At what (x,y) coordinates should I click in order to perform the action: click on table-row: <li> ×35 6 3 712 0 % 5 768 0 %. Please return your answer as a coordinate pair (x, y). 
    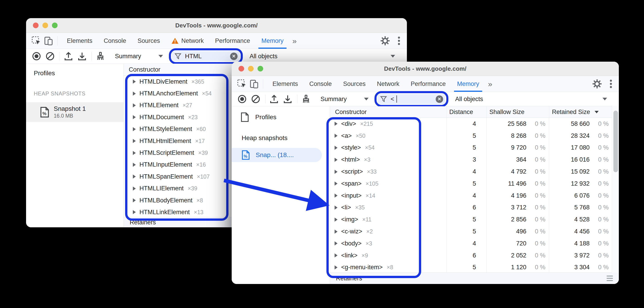
    Looking at the image, I should click on (474, 208).